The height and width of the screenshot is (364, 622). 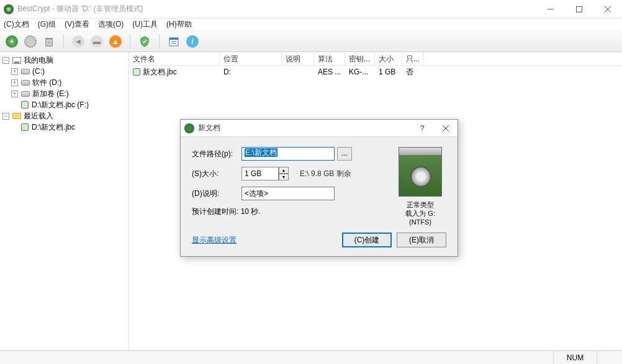 I want to click on back-icon: ◄, so click(x=78, y=42).